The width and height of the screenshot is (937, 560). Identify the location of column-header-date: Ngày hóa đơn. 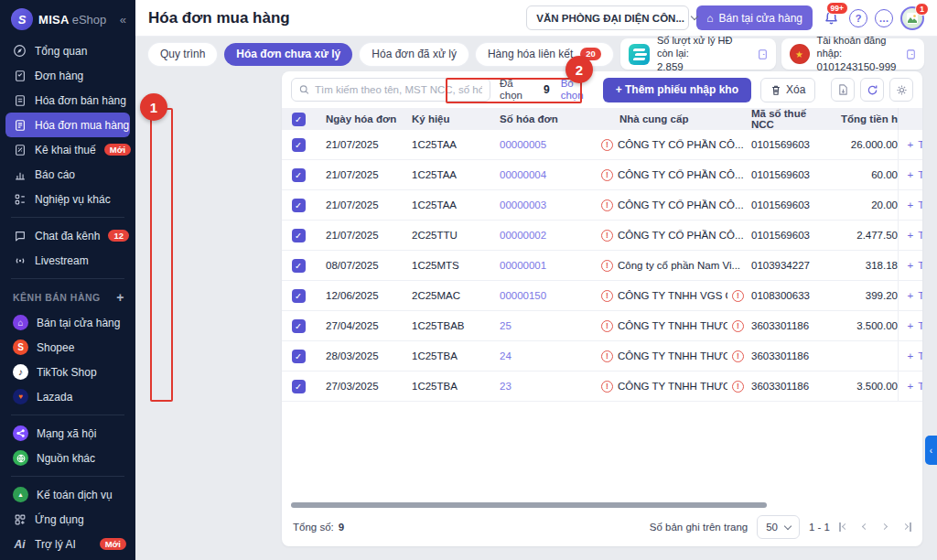
(359, 119).